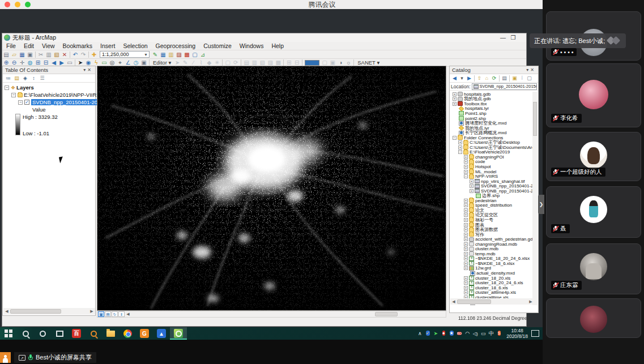  I want to click on new-map-icon: ▤, so click(6, 54).